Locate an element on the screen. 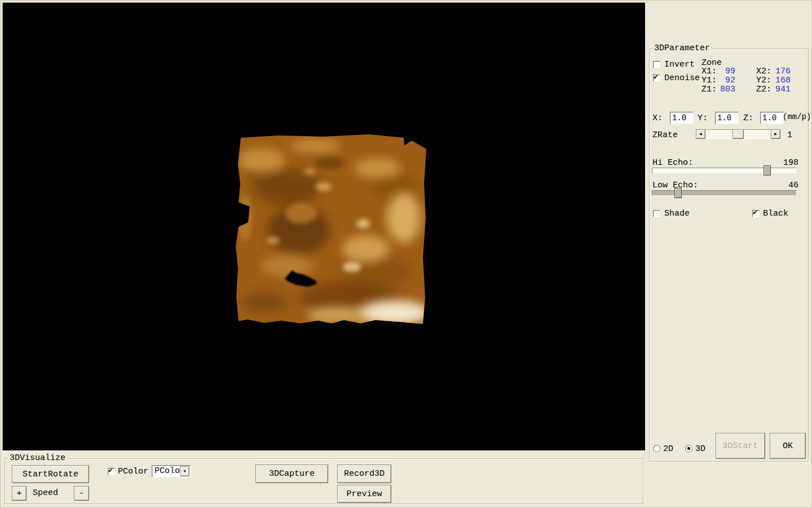 The width and height of the screenshot is (812, 508). pcolor-dropdown: PColor ▼ is located at coordinates (171, 471).